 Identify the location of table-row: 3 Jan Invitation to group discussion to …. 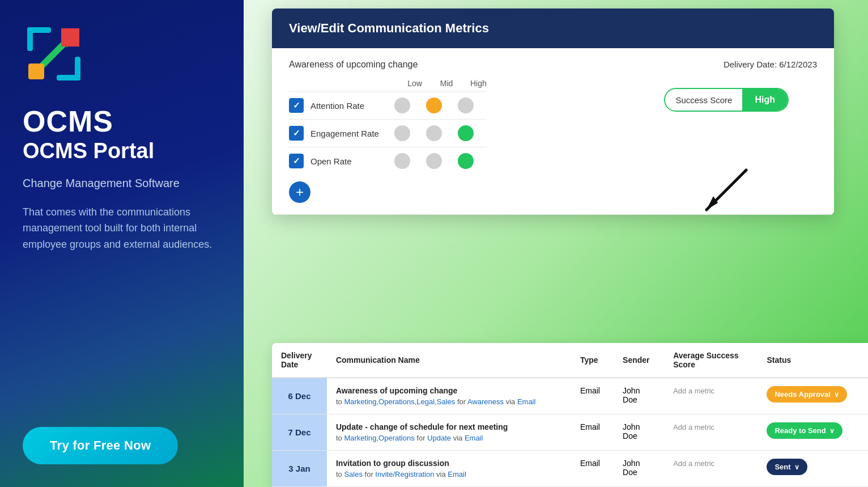
(570, 469).